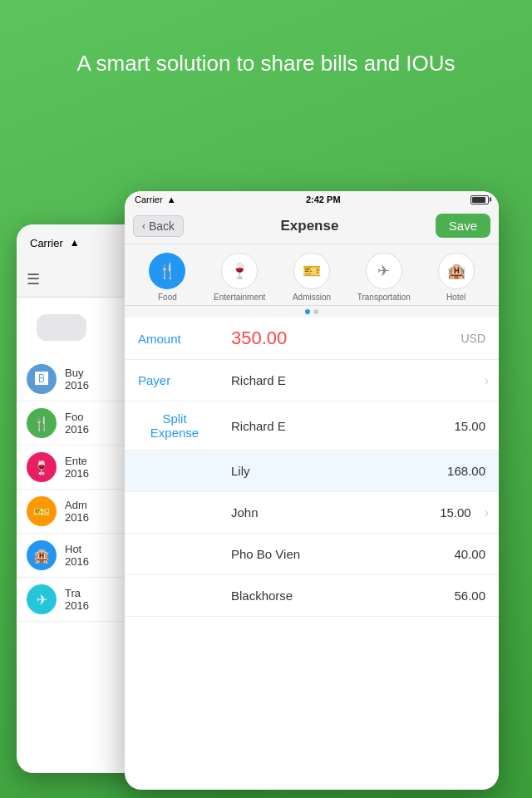 This screenshot has width=532, height=798. Describe the element at coordinates (175, 339) in the screenshot. I see `amount-label: Amount` at that location.